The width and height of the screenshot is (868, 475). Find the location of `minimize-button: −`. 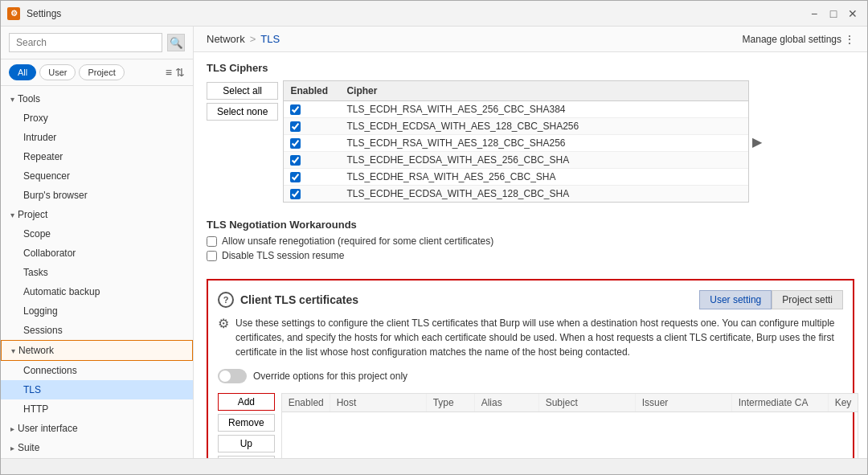

minimize-button: − is located at coordinates (814, 14).